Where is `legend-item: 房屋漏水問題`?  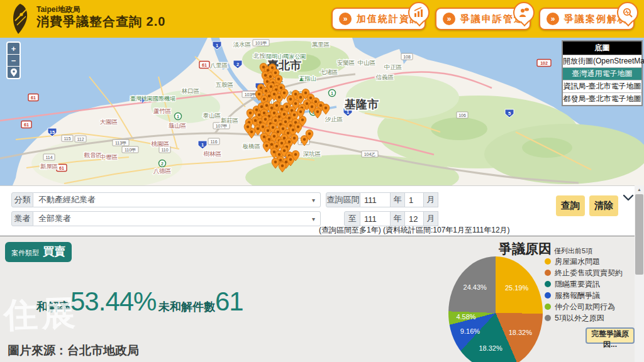 legend-item: 房屋漏水問題 is located at coordinates (584, 261).